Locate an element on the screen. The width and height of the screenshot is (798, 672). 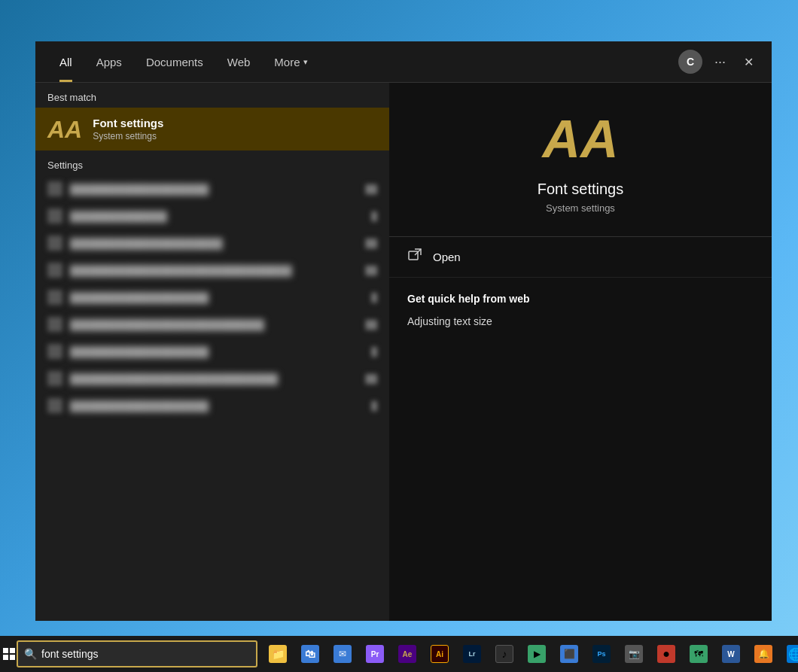
start-button is located at coordinates (9, 654).